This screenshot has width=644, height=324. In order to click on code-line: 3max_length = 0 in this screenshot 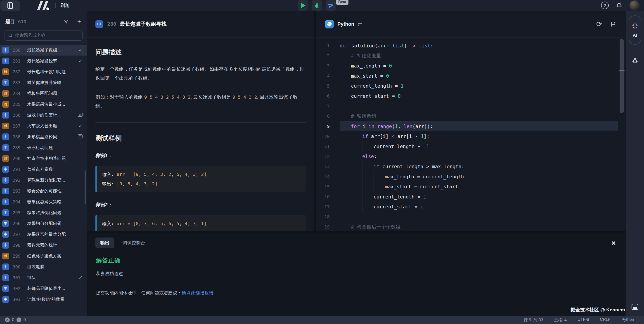, I will do `click(471, 66)`.